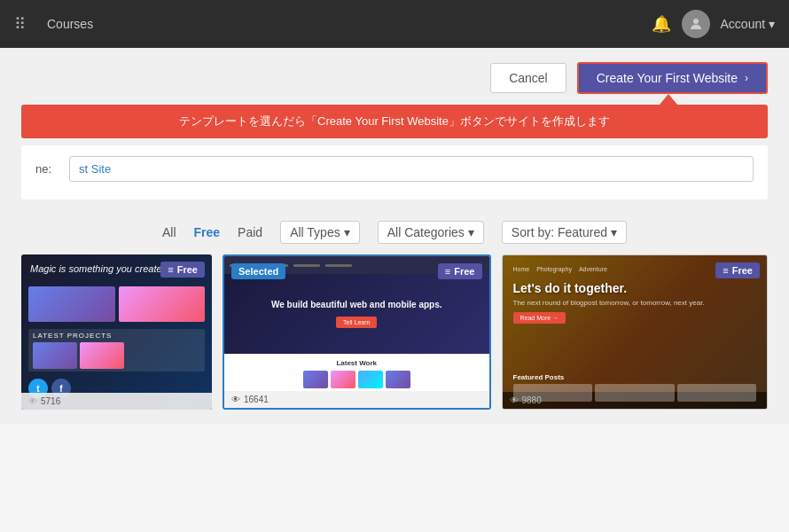 This screenshot has width=789, height=532. What do you see at coordinates (559, 232) in the screenshot?
I see `sort-label: Sort by: Featured` at bounding box center [559, 232].